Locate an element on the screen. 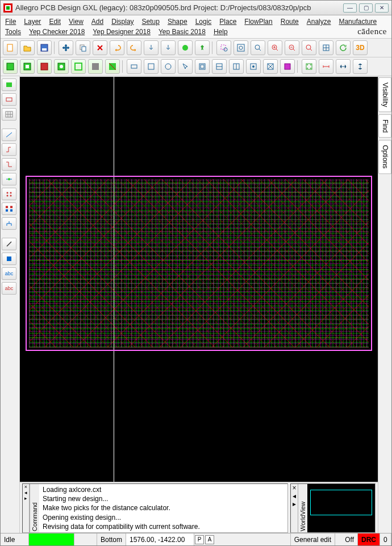  worldview-mini is located at coordinates (341, 508).